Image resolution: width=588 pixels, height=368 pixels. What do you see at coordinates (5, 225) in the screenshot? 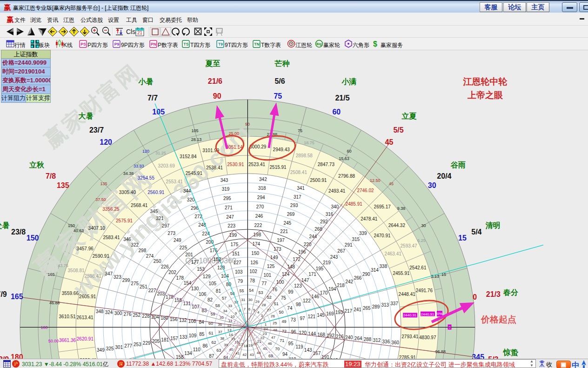
I see `svg-text: 处暑` at bounding box center [5, 225].